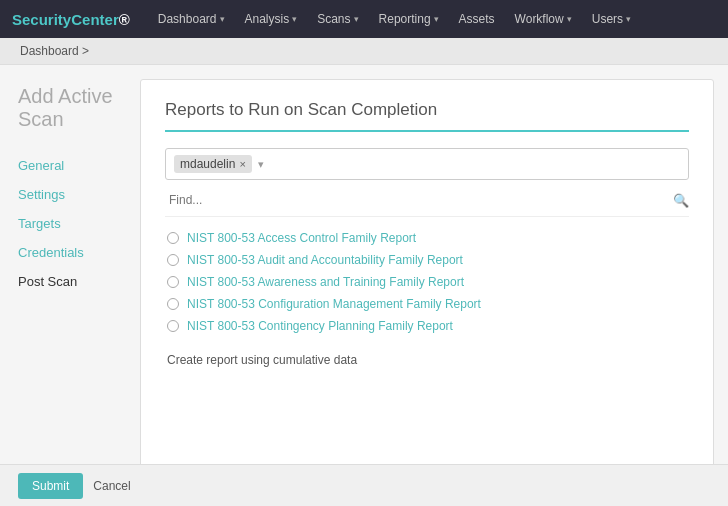 The width and height of the screenshot is (728, 506). Describe the element at coordinates (79, 224) in the screenshot. I see `sidebar-item-targets: Targets` at that location.